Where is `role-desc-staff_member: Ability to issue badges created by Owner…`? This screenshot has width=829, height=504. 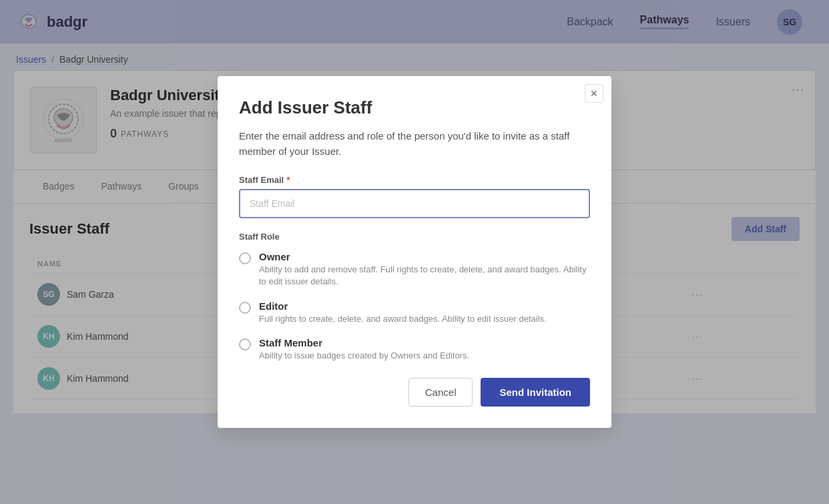
role-desc-staff_member: Ability to issue badges created by Owner… is located at coordinates (364, 356).